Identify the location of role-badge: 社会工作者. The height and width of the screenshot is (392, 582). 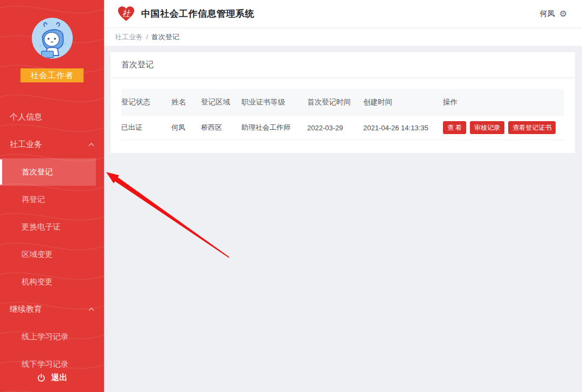
(52, 75).